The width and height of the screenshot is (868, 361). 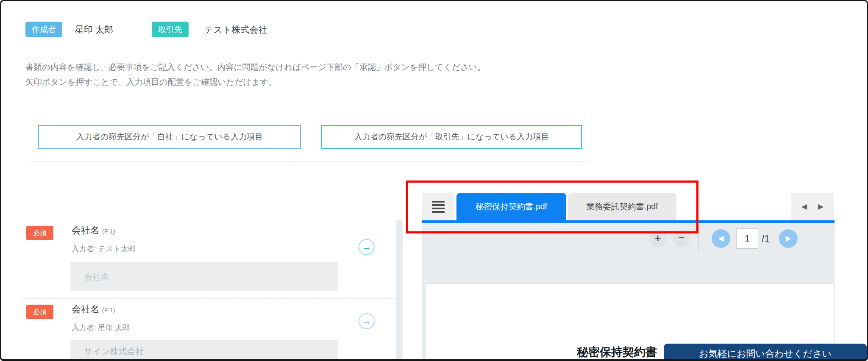 What do you see at coordinates (698, 239) in the screenshot?
I see `toolbar-divider` at bounding box center [698, 239].